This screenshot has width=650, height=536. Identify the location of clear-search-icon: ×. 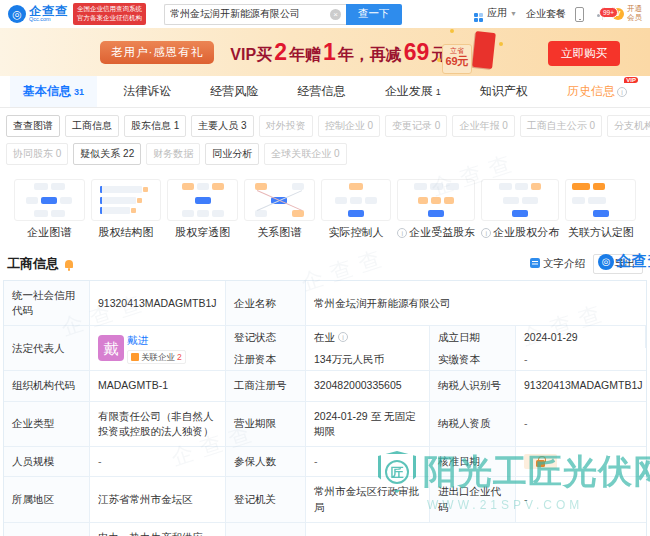
(336, 14).